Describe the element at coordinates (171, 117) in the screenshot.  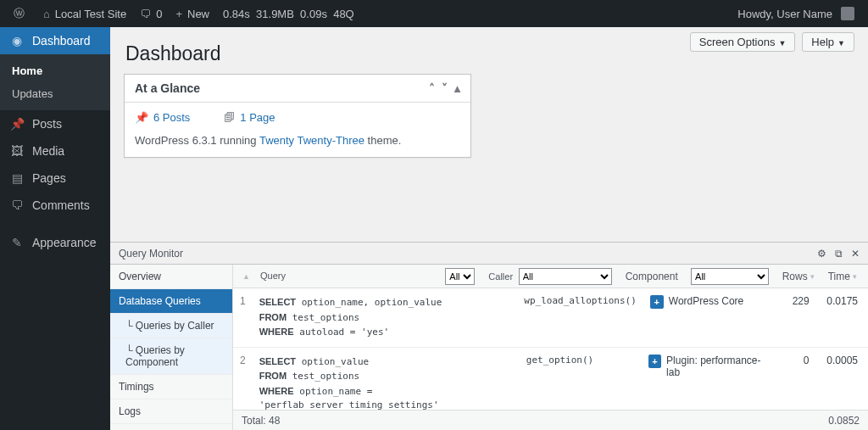
I see `posts-link: 6 Posts` at that location.